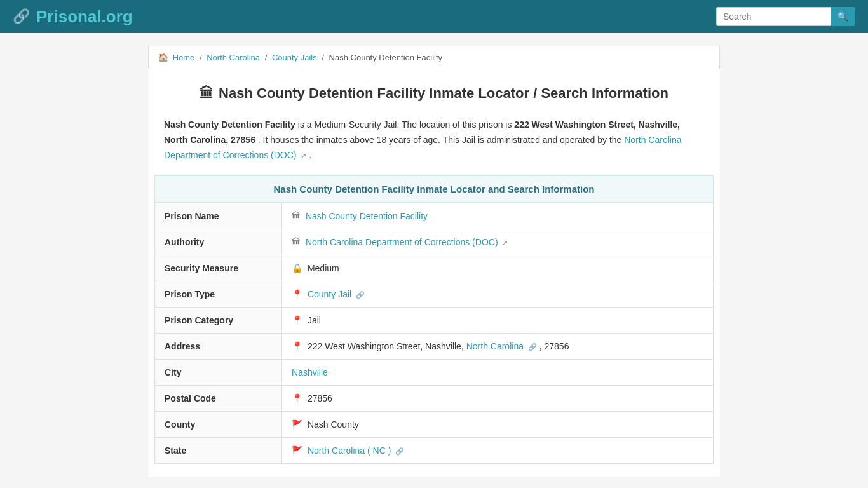 The width and height of the screenshot is (868, 488). What do you see at coordinates (310, 155) in the screenshot?
I see `description-end: .` at bounding box center [310, 155].